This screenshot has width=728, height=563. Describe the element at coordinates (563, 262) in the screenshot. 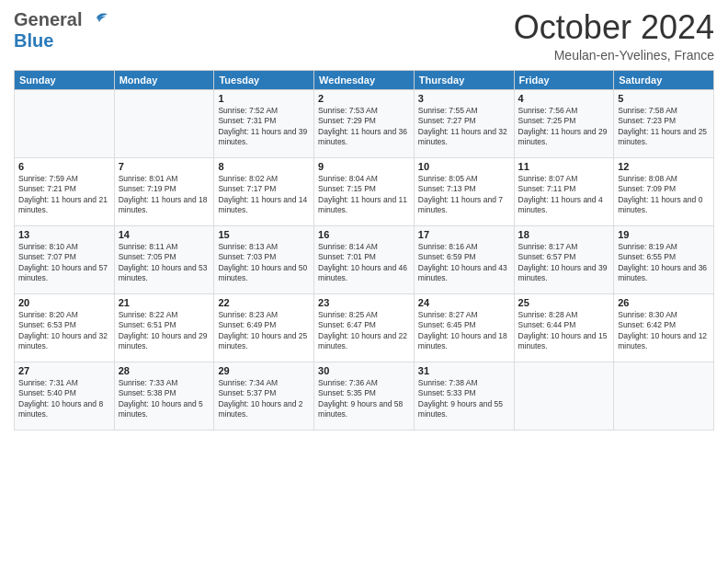

I see `cell-info: Sunrise: 8:17 AMSunset: 6:57 PMDaylight:…` at that location.